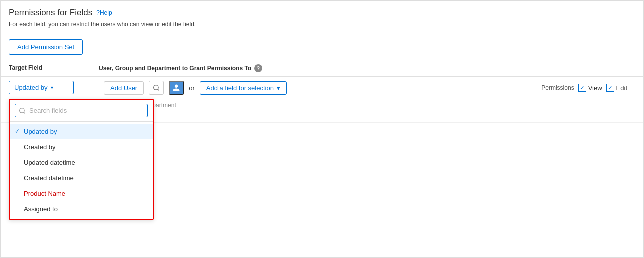 Image resolution: width=644 pixels, height=258 pixels. I want to click on add-permission-set-button: Add Permission Set, so click(46, 47).